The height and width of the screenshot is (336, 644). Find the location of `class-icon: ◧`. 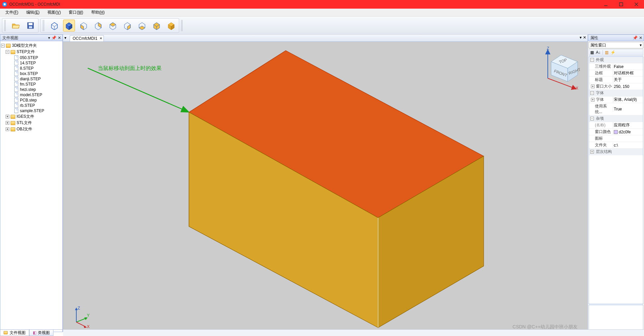

class-icon: ◧ is located at coordinates (35, 333).